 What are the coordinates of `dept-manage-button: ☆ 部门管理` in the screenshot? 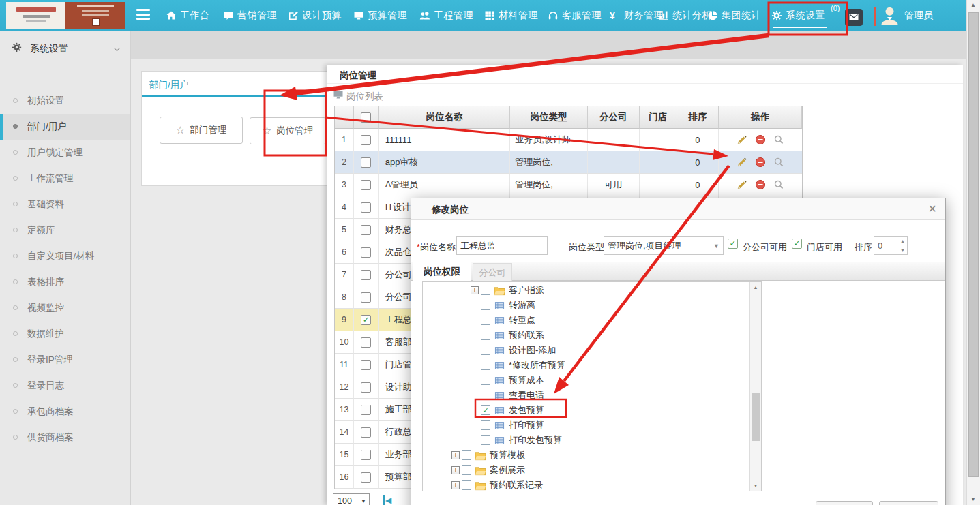 It's located at (201, 130).